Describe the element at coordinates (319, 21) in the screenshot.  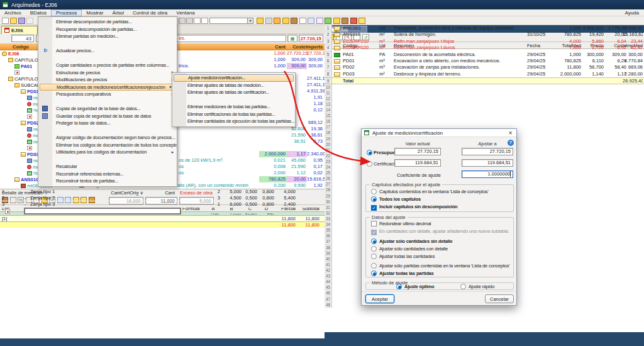
I see `notes-icon` at that location.